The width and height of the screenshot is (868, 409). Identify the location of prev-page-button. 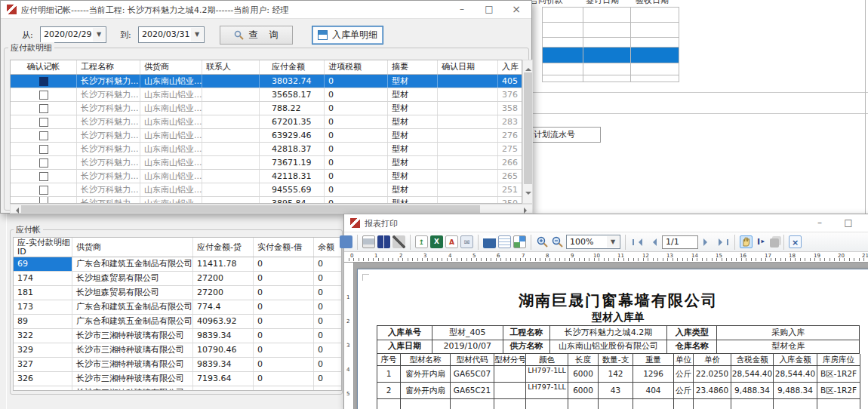
(653, 242).